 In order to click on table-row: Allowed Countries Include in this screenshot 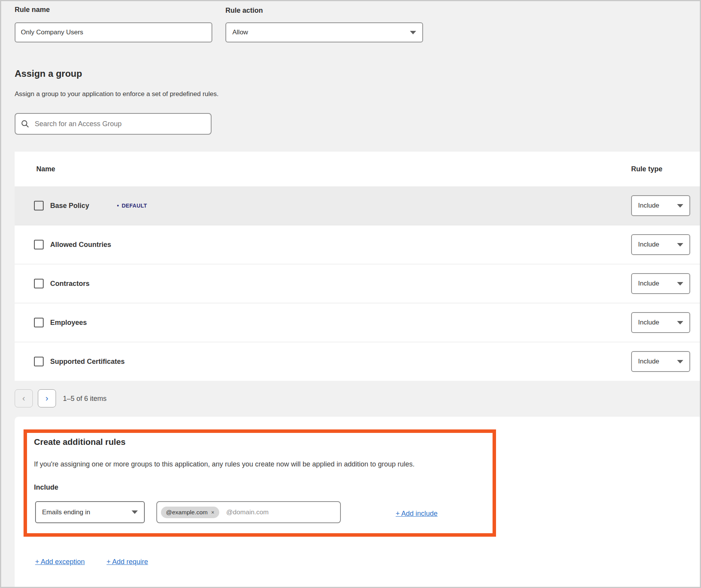, I will do `click(358, 245)`.